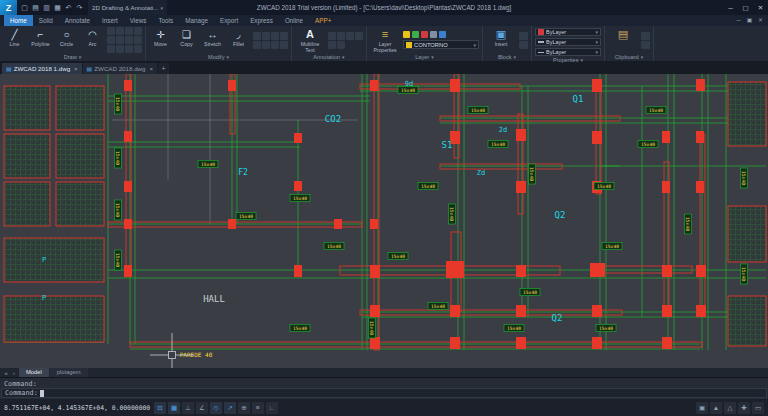  Describe the element at coordinates (702, 408) in the screenshot. I see `model-space-button: ▣` at that location.